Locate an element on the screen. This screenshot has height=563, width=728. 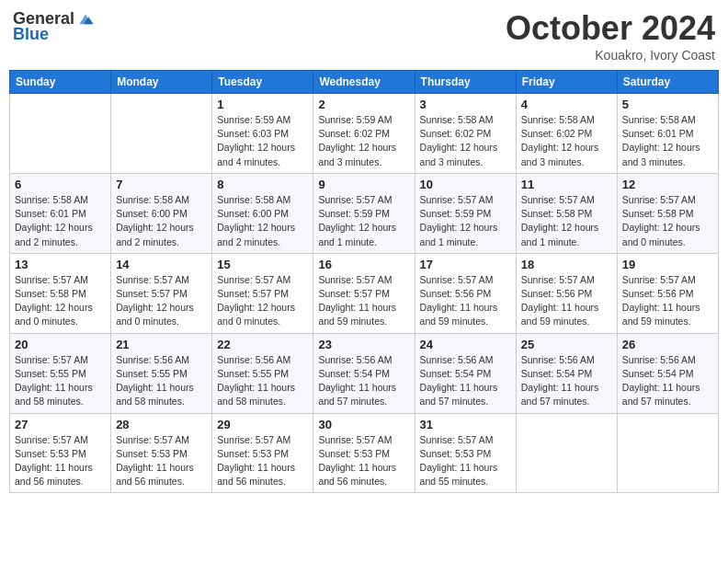
calendar-header-row: Sunday Monday Tuesday Wednesday Thursday… is located at coordinates (364, 83).